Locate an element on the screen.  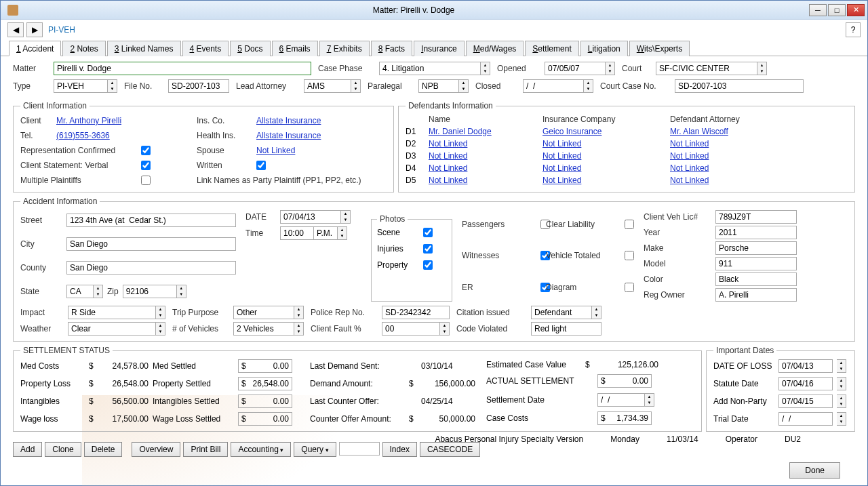
paralegal-spinner: ▲▼ is located at coordinates (464, 86).